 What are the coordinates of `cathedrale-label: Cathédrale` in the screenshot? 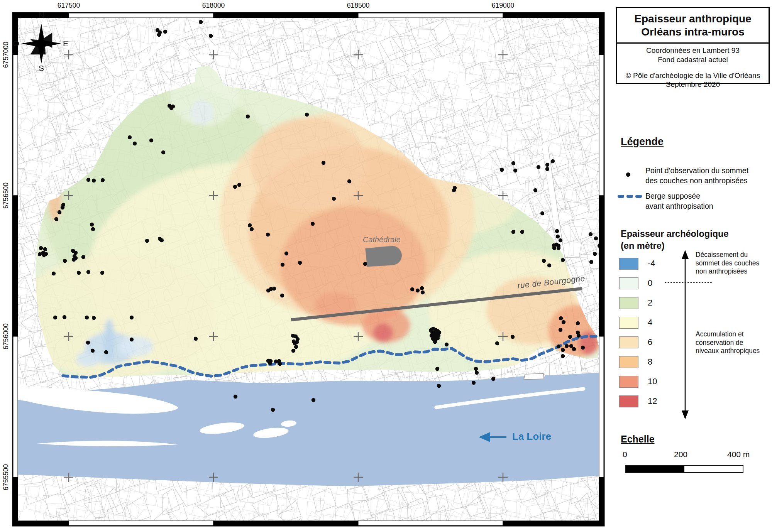 It's located at (382, 240).